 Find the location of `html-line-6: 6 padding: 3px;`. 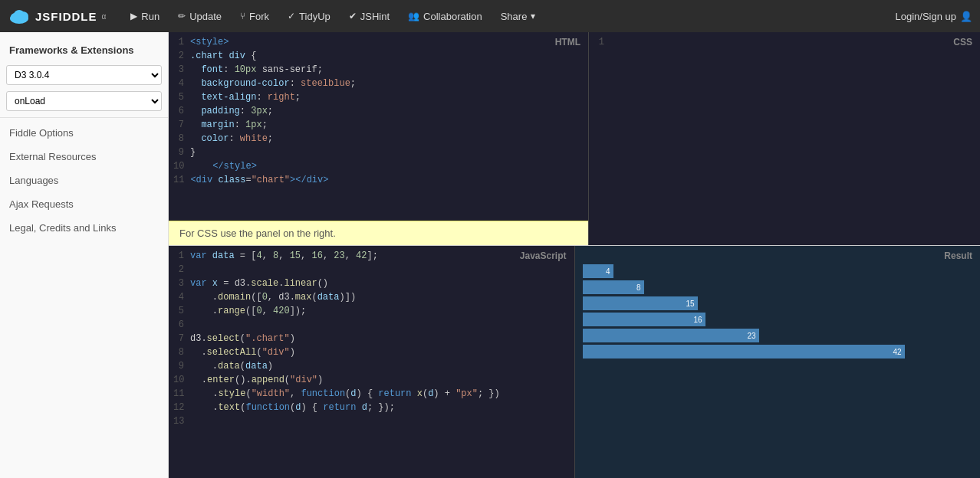

html-line-6: 6 padding: 3px; is located at coordinates (379, 111).